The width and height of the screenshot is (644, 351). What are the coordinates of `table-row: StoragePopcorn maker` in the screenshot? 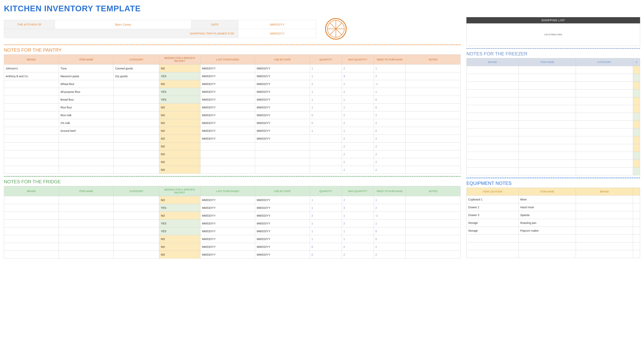 It's located at (553, 231).